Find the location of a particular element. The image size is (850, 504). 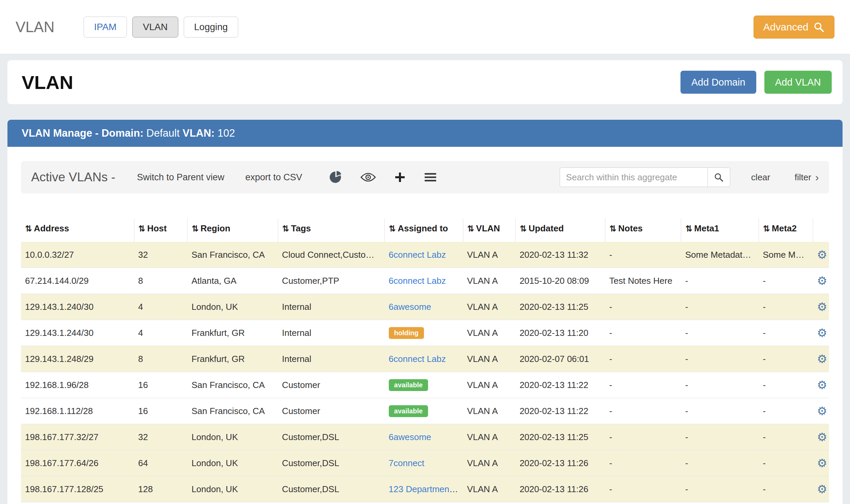

tab-logging: Logging is located at coordinates (211, 27).